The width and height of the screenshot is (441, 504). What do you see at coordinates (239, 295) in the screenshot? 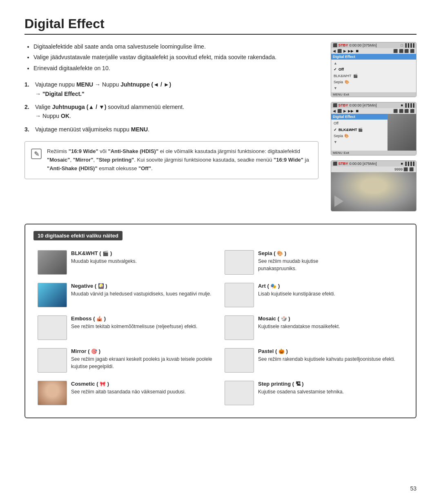
I see `effect-thumb-art` at bounding box center [239, 295].